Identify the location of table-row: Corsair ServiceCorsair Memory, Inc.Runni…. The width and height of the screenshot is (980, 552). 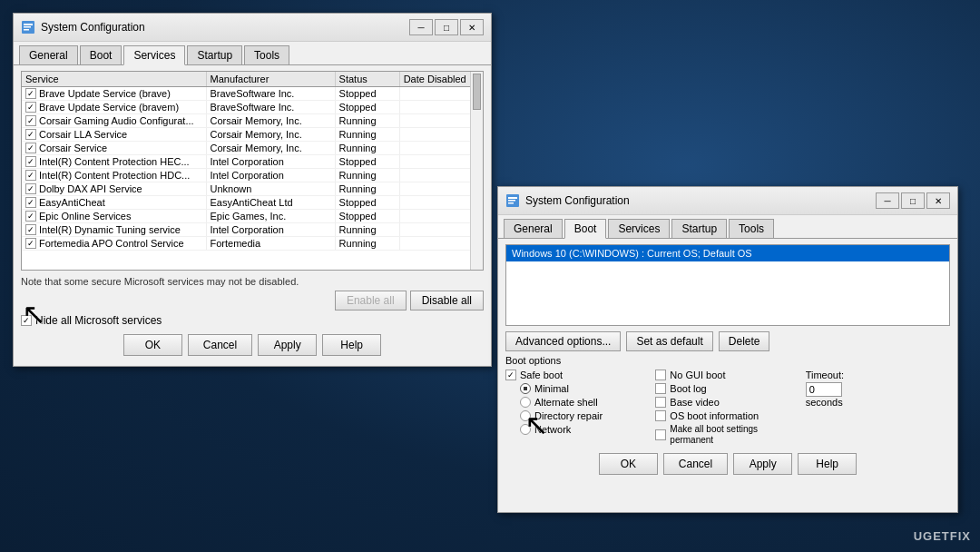
(252, 149).